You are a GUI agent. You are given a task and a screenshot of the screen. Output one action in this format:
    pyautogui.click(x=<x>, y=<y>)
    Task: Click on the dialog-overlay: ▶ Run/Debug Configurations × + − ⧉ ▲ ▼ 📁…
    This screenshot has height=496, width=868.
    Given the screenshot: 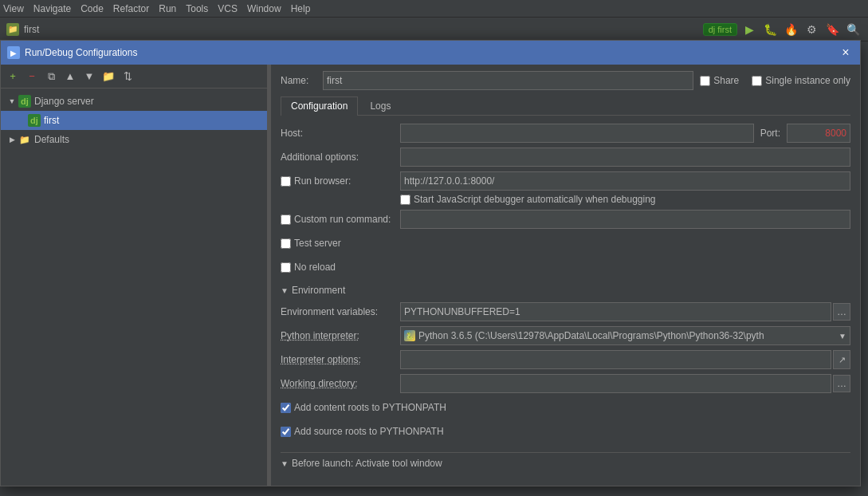 What is the action you would take?
    pyautogui.click(x=434, y=21)
    